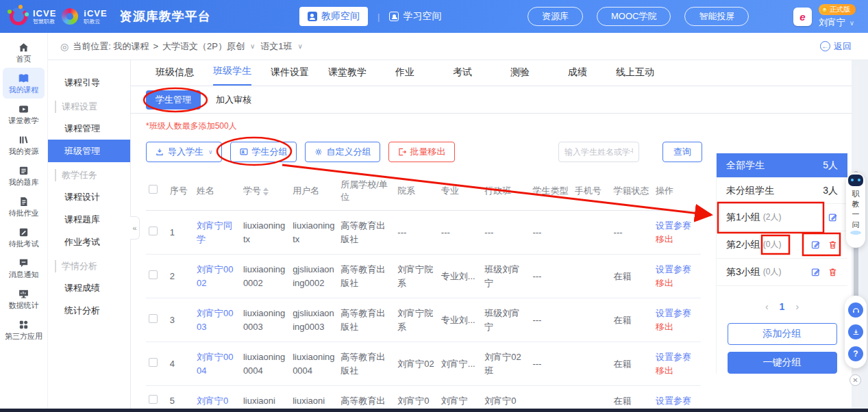 The image size is (868, 412). Describe the element at coordinates (856, 332) in the screenshot. I see `download-button` at that location.